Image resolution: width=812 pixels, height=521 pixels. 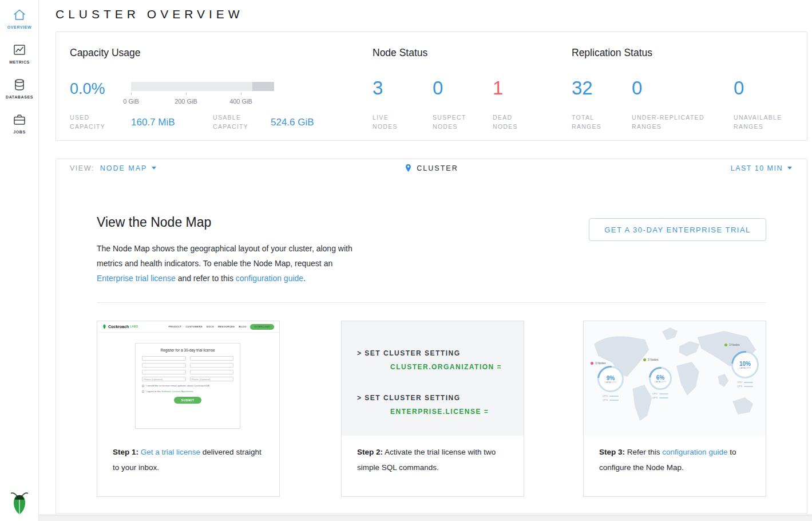 What do you see at coordinates (19, 15) in the screenshot?
I see `home-icon` at bounding box center [19, 15].